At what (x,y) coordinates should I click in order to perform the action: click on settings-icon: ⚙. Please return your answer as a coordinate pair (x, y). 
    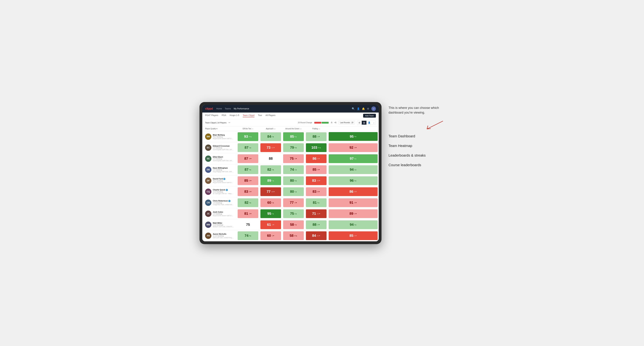
    Looking at the image, I should click on (368, 109).